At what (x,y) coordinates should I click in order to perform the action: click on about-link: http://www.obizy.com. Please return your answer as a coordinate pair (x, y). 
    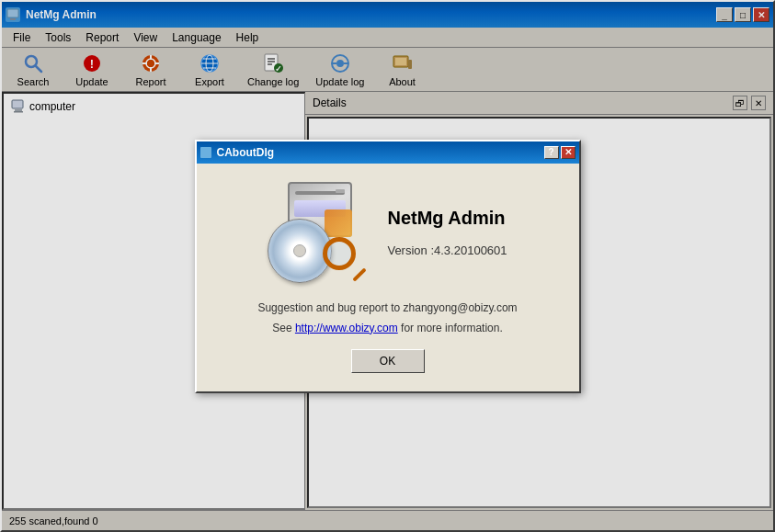
    Looking at the image, I should click on (347, 328).